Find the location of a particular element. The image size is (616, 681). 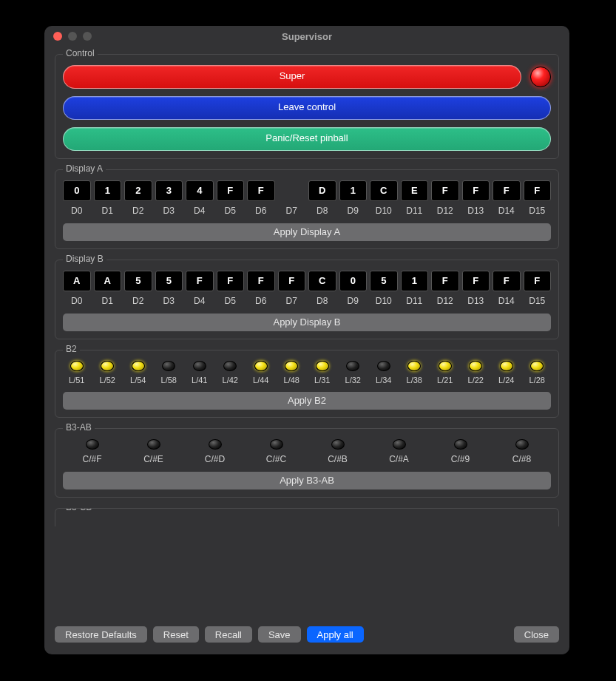

hex-label: D8 is located at coordinates (322, 211).